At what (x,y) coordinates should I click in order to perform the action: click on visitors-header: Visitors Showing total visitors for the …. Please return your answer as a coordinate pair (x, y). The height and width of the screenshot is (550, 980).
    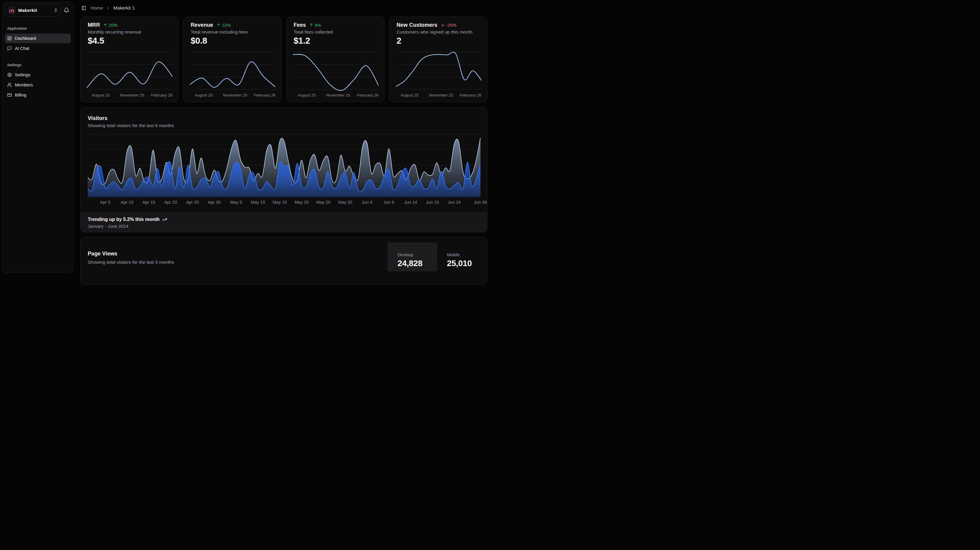
    Looking at the image, I should click on (284, 118).